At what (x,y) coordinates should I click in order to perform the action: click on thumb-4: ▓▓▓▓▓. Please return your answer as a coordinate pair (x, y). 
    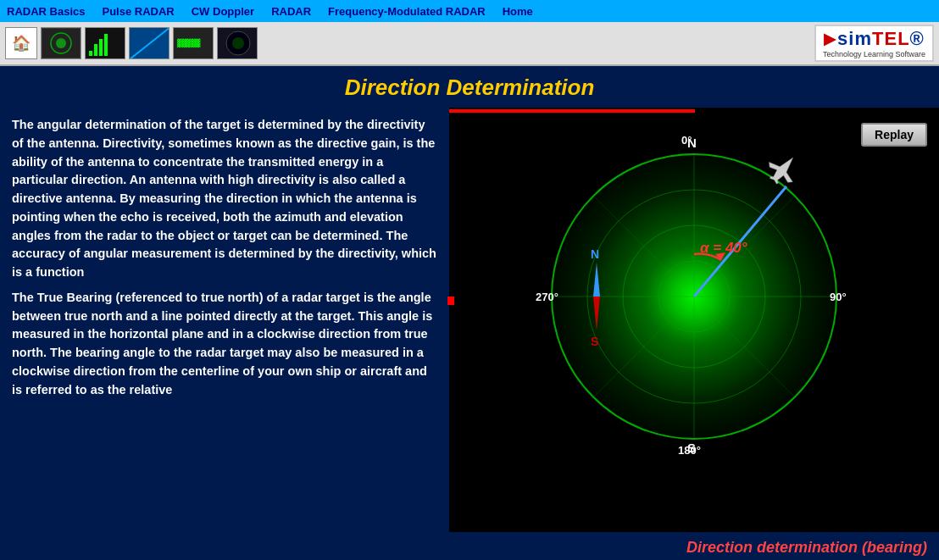
    Looking at the image, I should click on (193, 43).